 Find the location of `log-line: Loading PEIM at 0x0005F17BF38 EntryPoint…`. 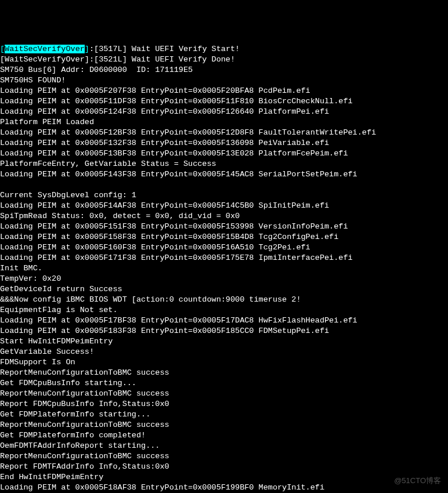

log-line: Loading PEIM at 0x0005F17BF38 EntryPoint… is located at coordinates (224, 321).